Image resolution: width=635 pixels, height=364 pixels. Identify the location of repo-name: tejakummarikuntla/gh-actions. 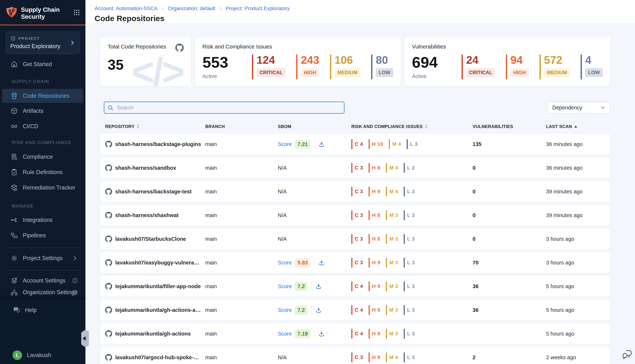
(153, 334).